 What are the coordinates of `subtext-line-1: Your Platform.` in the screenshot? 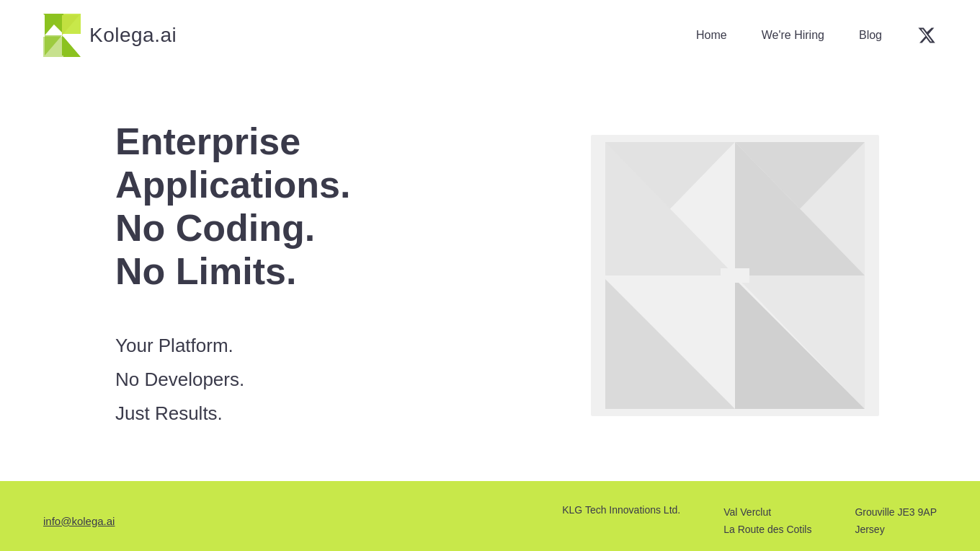 It's located at (324, 346).